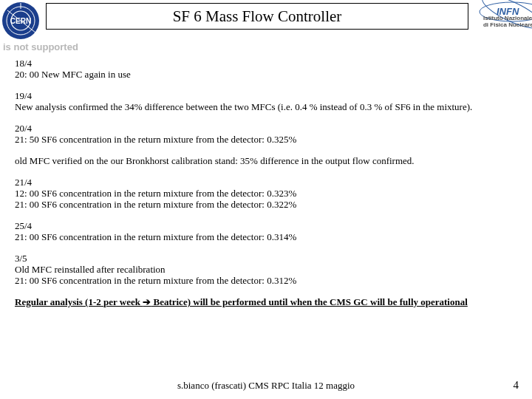 This screenshot has height=399, width=532. Describe the element at coordinates (266, 226) in the screenshot. I see `entry-date: 25/4` at that location.